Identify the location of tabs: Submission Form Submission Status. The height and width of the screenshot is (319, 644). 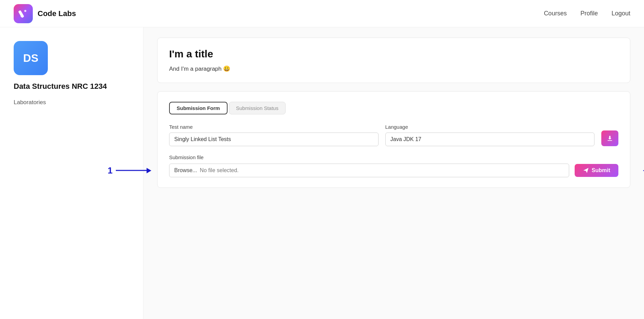
(394, 108).